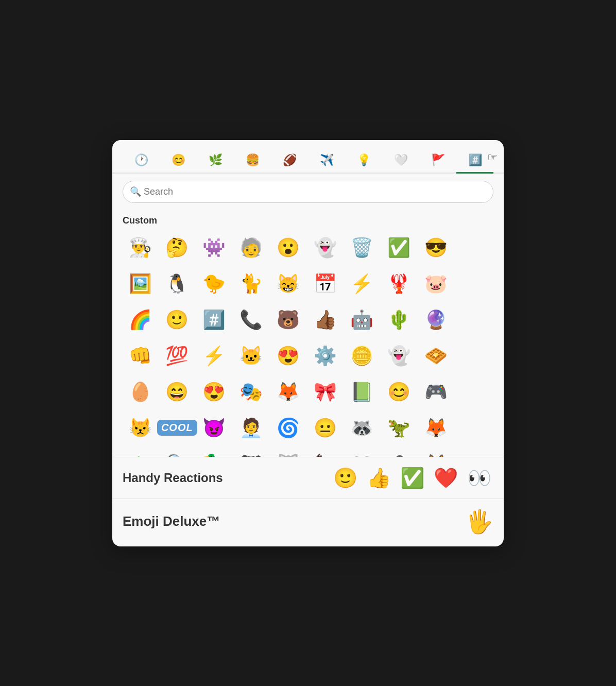 This screenshot has width=616, height=686. Describe the element at coordinates (325, 284) in the screenshot. I see `emoji-calendar: 📅` at that location.